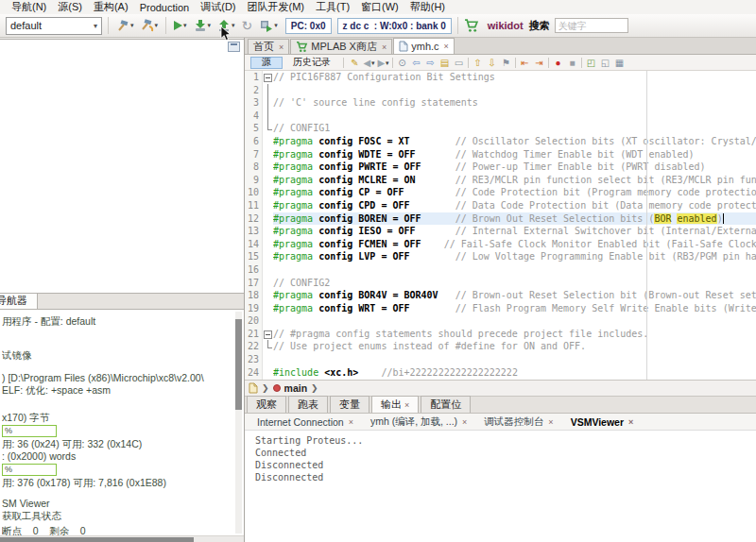 This screenshot has width=756, height=542. Describe the element at coordinates (355, 62) in the screenshot. I see `last-edit-icon: ✎` at that location.